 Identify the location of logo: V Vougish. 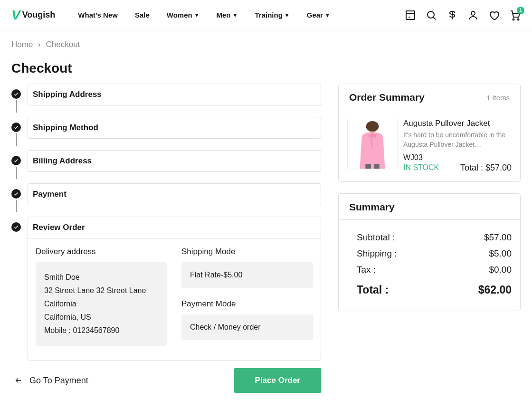
(33, 15).